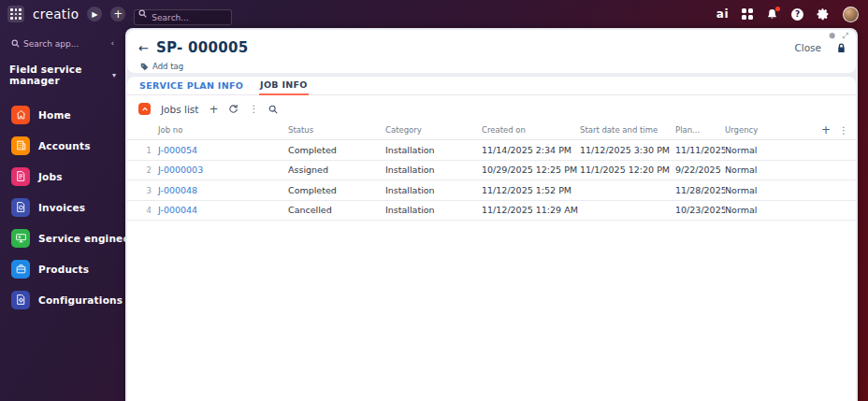 The image size is (868, 401). What do you see at coordinates (773, 15) in the screenshot?
I see `notifications-button` at bounding box center [773, 15].